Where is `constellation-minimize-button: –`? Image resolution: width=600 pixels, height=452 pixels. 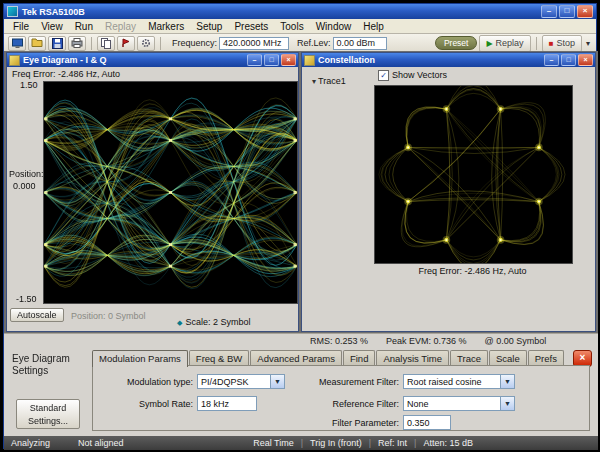
constellation-minimize-button: – is located at coordinates (552, 60).